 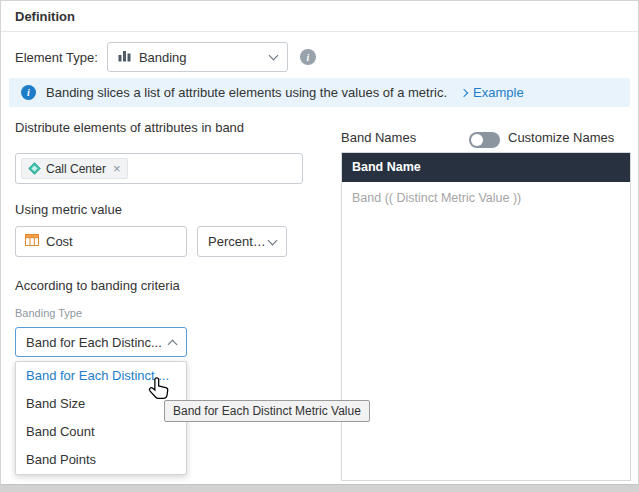 What do you see at coordinates (242, 242) in the screenshot?
I see `value-mode-select: Percentage` at bounding box center [242, 242].